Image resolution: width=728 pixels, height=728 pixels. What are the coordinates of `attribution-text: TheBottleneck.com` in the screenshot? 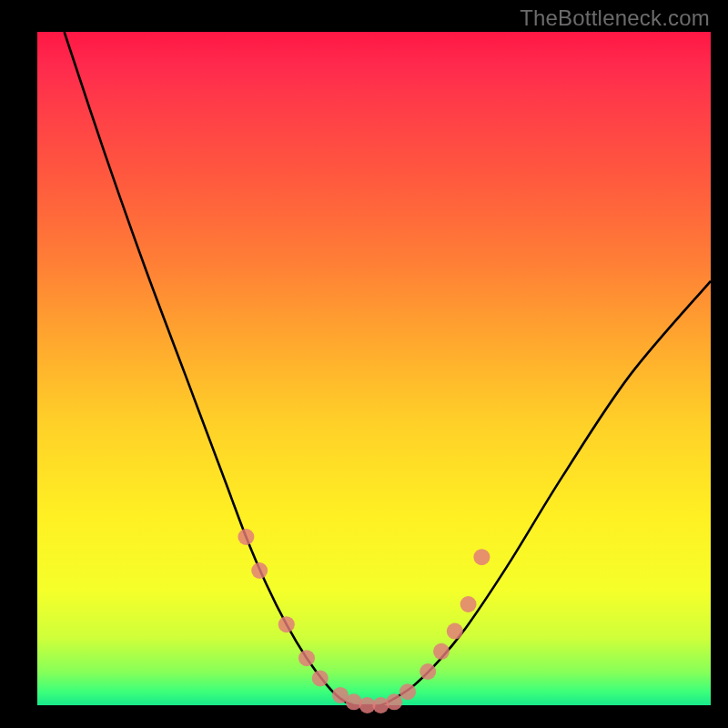 It's located at (615, 18).